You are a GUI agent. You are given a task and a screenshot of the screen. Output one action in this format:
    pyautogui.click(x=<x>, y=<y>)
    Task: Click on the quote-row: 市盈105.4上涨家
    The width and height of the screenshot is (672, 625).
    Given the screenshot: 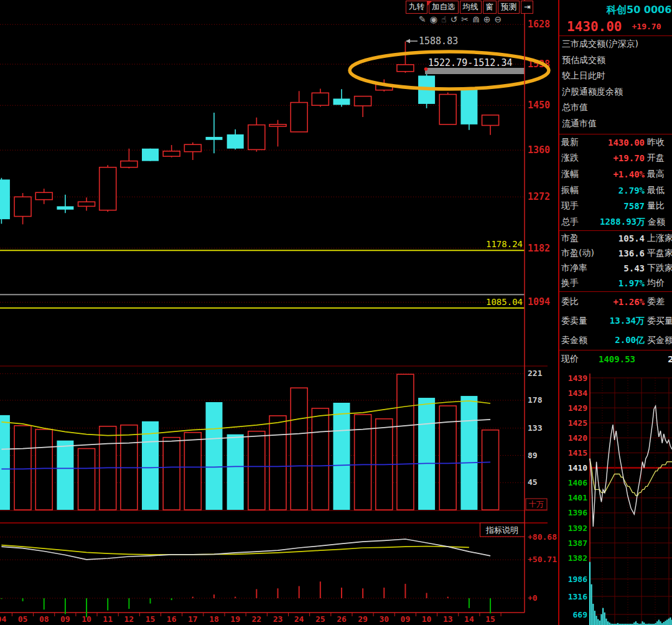 What is the action you would take?
    pyautogui.click(x=616, y=238)
    